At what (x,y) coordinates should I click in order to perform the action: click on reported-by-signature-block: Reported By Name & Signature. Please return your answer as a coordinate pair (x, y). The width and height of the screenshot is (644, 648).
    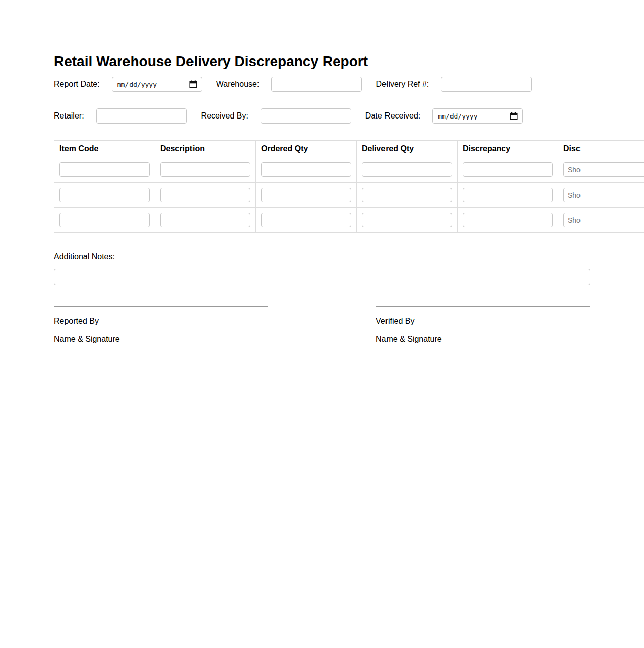
    Looking at the image, I should click on (161, 325).